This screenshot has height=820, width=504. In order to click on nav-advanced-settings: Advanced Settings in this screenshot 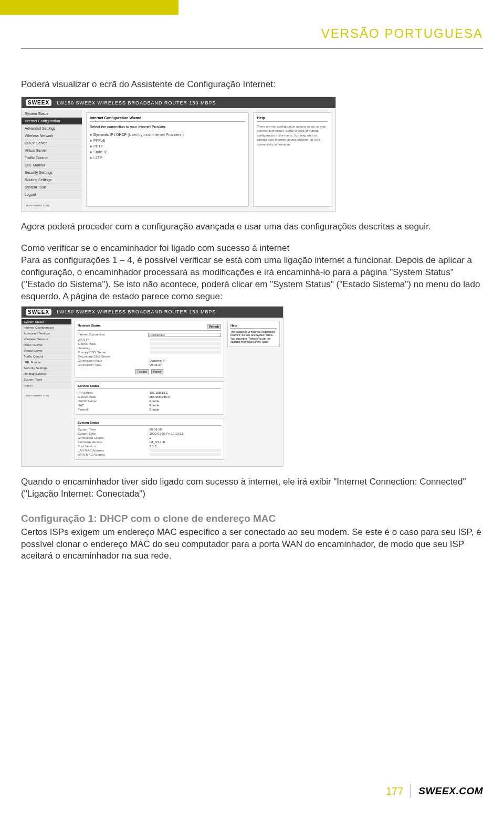, I will do `click(51, 129)`.